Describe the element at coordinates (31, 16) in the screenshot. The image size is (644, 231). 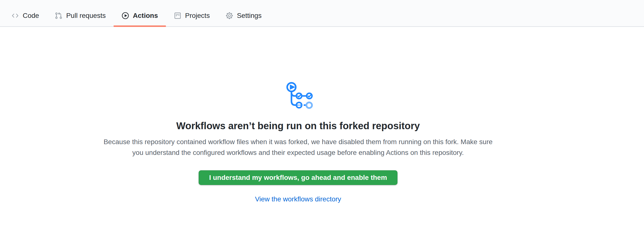
I see `tab-label: Code` at that location.